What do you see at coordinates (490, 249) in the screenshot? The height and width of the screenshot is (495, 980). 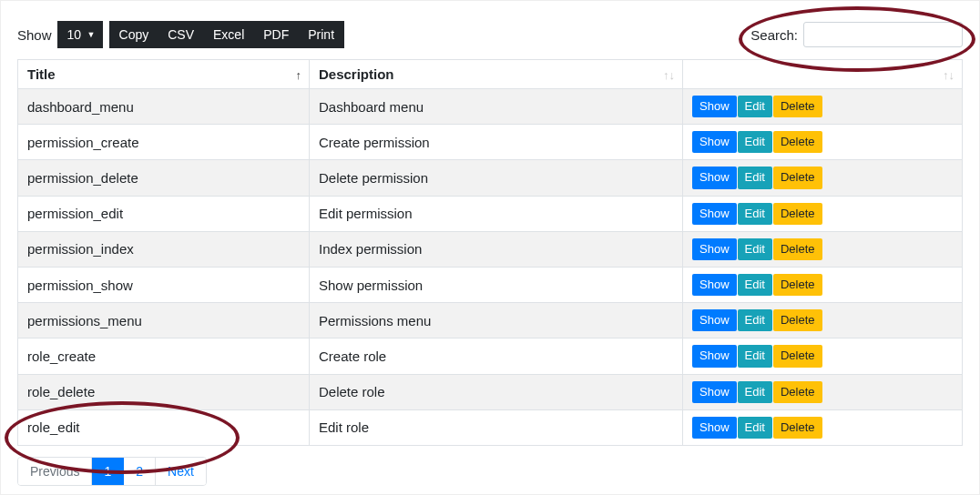 I see `table-row: permission_indexIndex permissionShowEdit…` at bounding box center [490, 249].